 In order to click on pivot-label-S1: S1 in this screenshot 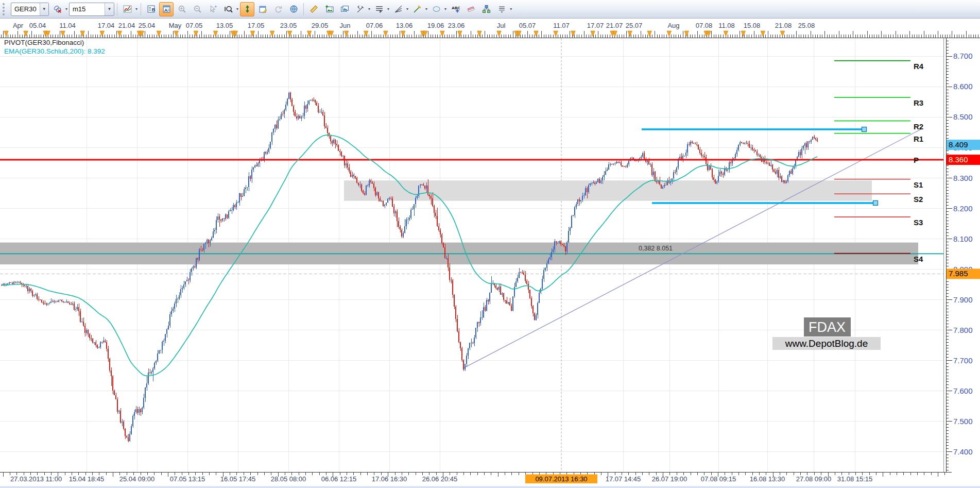, I will do `click(918, 184)`.